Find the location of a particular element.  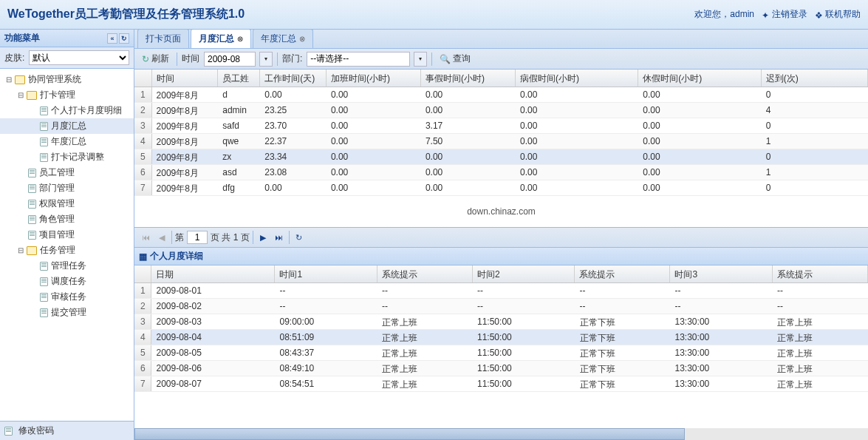

pager: ⏮ ◀ 第 页 共 1 页 ▶ ⏭ ↻ is located at coordinates (501, 237).